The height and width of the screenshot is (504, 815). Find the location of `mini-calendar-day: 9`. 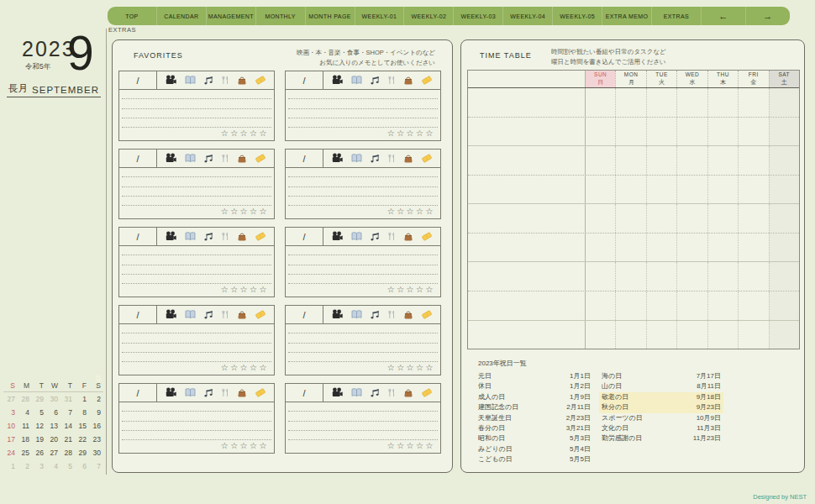

mini-calendar-day: 9 is located at coordinates (96, 412).